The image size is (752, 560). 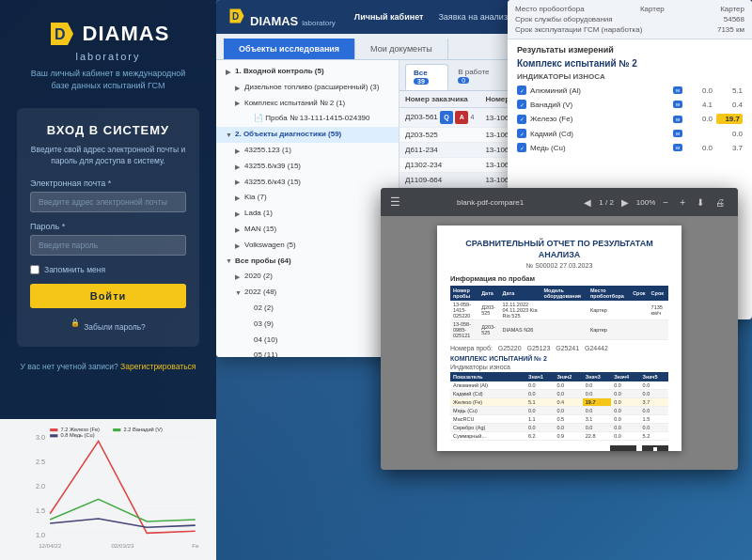 I want to click on tree-item: 05 (11), so click(x=307, y=352).